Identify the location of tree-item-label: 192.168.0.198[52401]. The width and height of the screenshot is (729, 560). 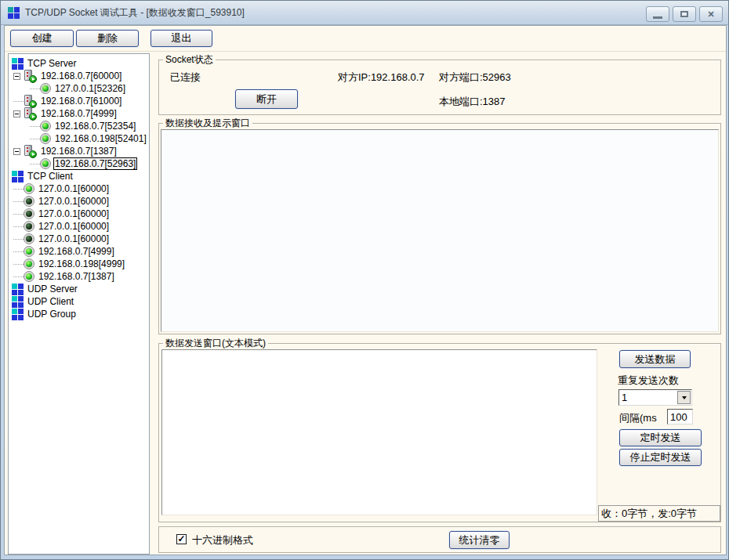
(100, 139).